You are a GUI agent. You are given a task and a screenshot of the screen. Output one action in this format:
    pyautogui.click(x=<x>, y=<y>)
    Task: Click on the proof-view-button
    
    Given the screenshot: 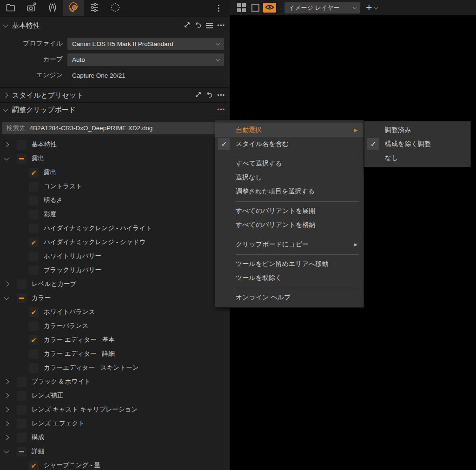 What is the action you would take?
    pyautogui.click(x=270, y=7)
    